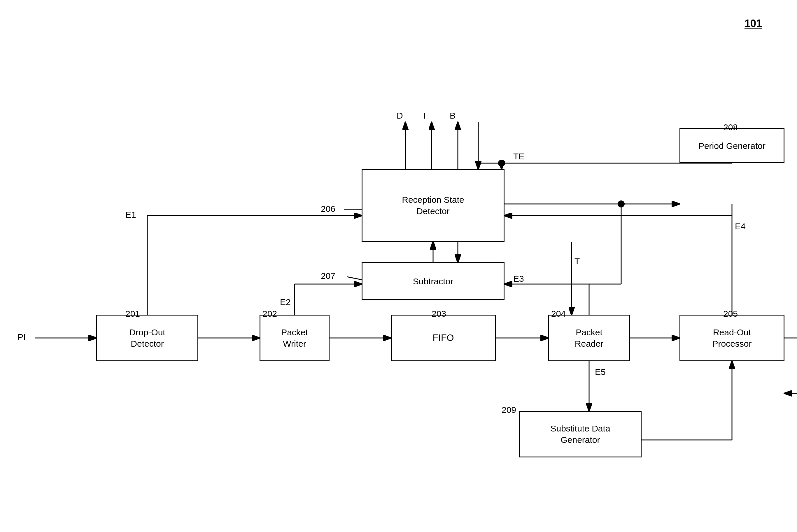  What do you see at coordinates (732, 146) in the screenshot?
I see `period-generator-block: Period Generator` at bounding box center [732, 146].